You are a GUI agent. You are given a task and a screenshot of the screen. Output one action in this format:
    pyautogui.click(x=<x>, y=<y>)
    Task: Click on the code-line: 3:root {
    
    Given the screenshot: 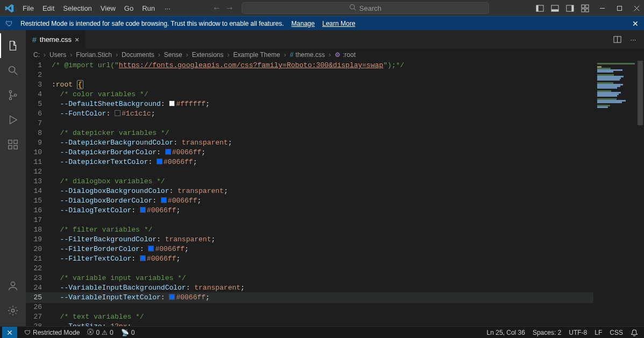 What is the action you would take?
    pyautogui.click(x=310, y=85)
    